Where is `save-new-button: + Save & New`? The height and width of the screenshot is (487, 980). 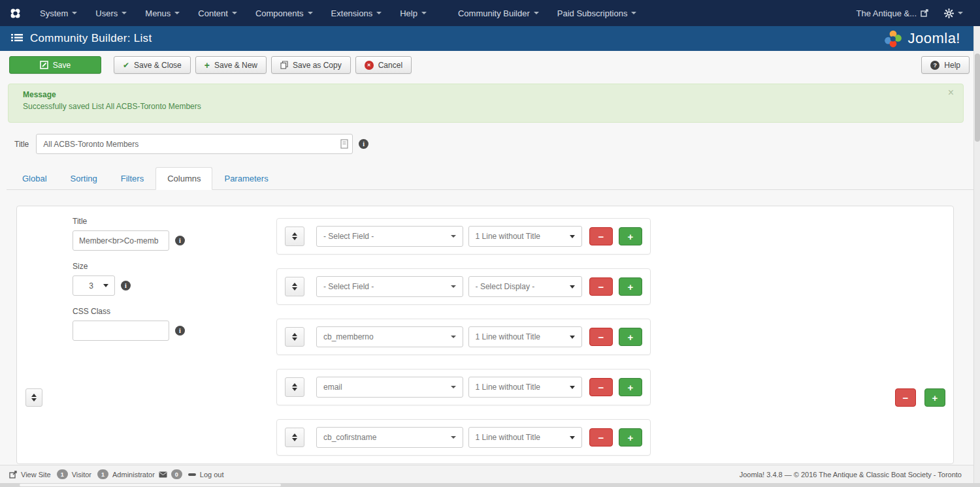
save-new-button: + Save & New is located at coordinates (231, 65).